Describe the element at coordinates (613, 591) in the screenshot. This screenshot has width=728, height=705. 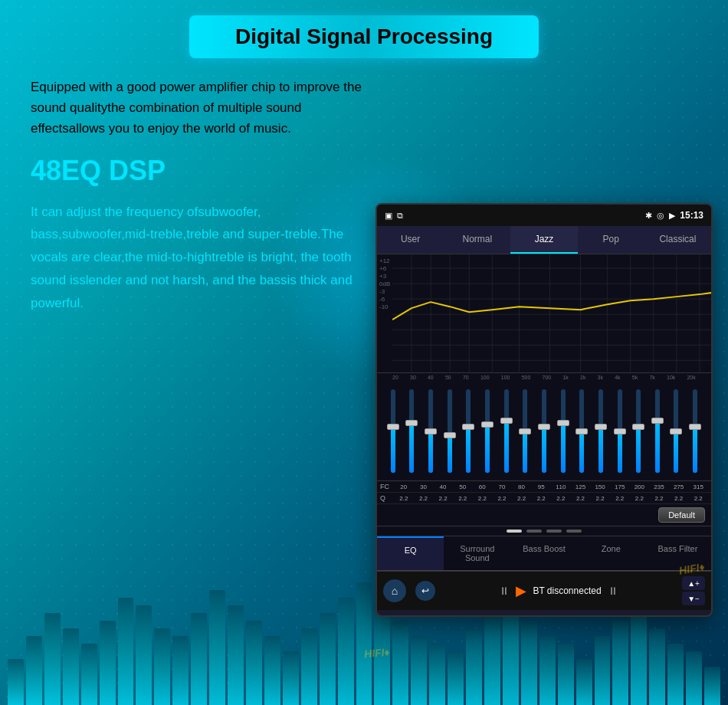
I see `media-bars-right: ⏸` at that location.